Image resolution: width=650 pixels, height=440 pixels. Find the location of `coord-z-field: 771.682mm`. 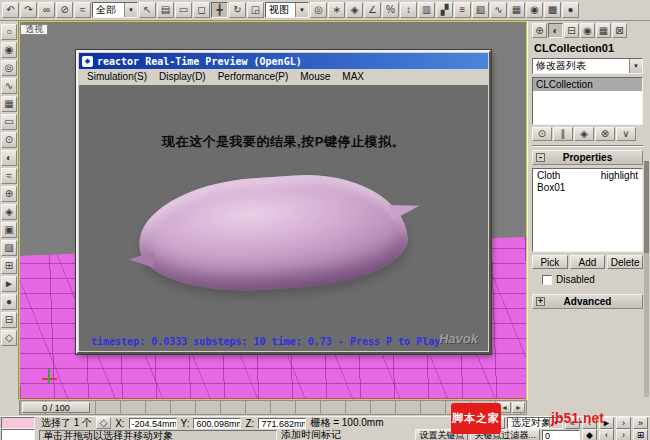

coord-z-field: 771.682mm is located at coordinates (282, 424).